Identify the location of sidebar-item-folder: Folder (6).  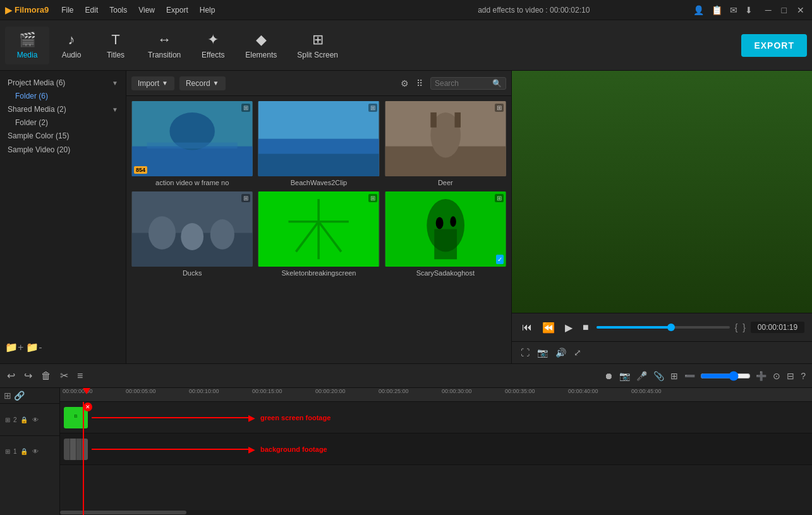
(63, 96).